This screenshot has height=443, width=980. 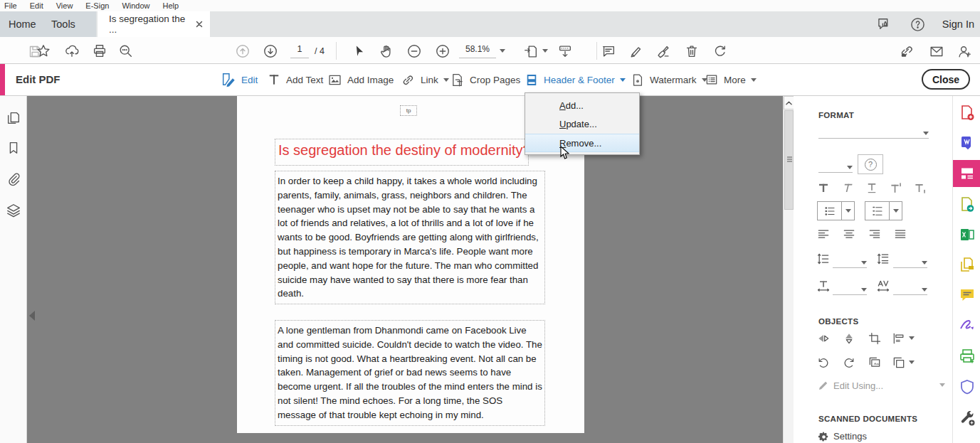 What do you see at coordinates (875, 338) in the screenshot?
I see `crop-object-icon` at bounding box center [875, 338].